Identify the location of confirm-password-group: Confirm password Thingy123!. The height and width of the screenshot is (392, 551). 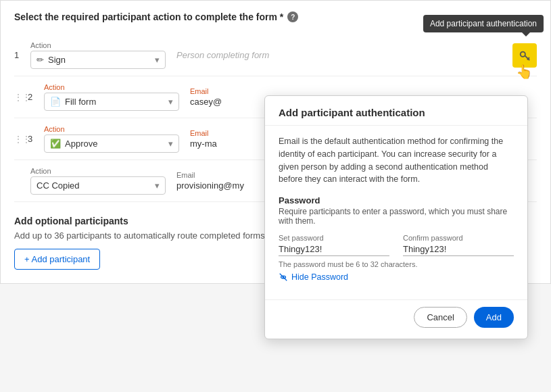
(458, 245).